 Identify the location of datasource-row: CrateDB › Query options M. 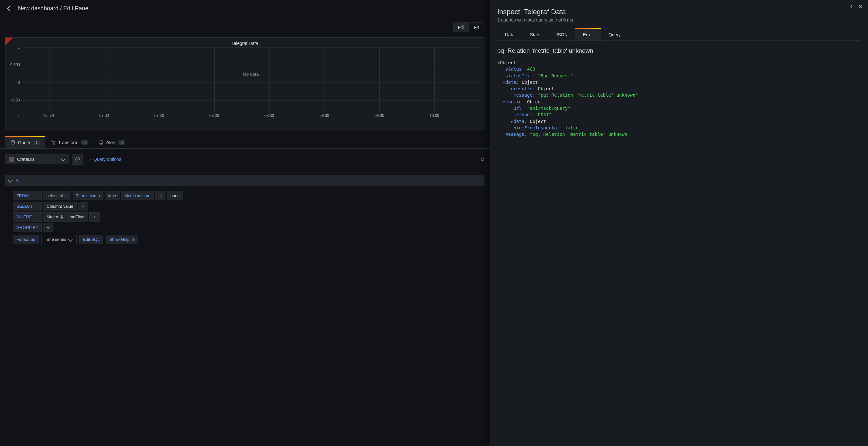
(245, 159).